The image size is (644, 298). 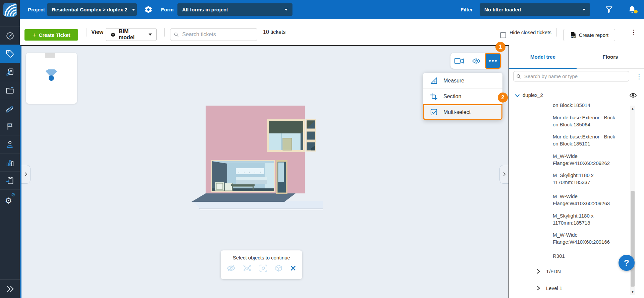 What do you see at coordinates (577, 96) in the screenshot?
I see `tree-root-row: duplex_2` at bounding box center [577, 96].